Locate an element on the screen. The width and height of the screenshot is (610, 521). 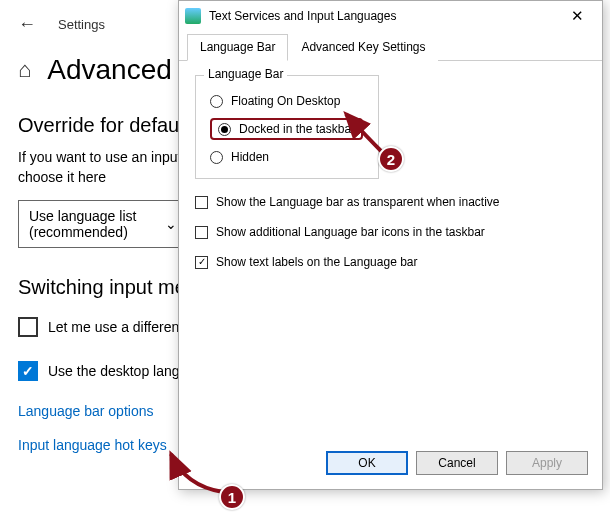
dialog-titlebar: Text Services and Input Languages ✕ is located at coordinates (390, 16).